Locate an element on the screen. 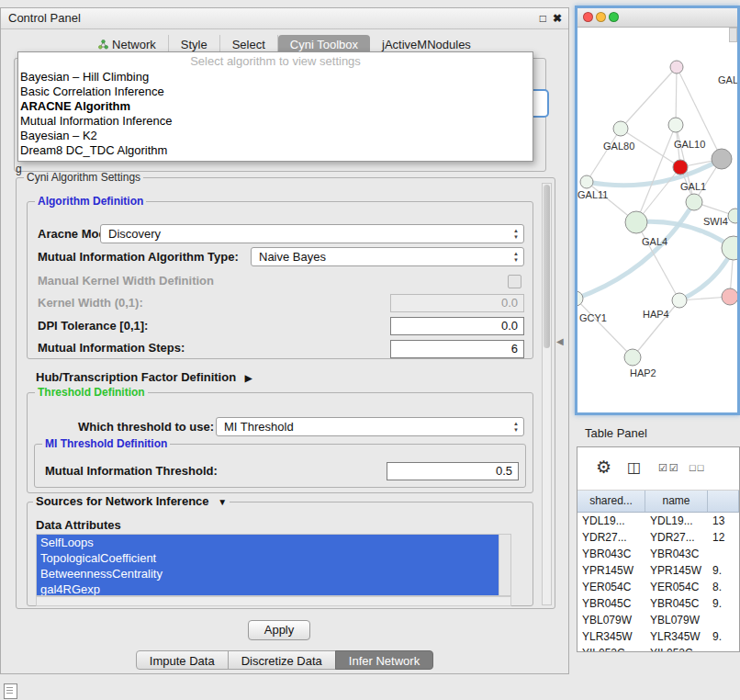 The image size is (740, 700). settings-gear-icon: ⚙ is located at coordinates (604, 467).